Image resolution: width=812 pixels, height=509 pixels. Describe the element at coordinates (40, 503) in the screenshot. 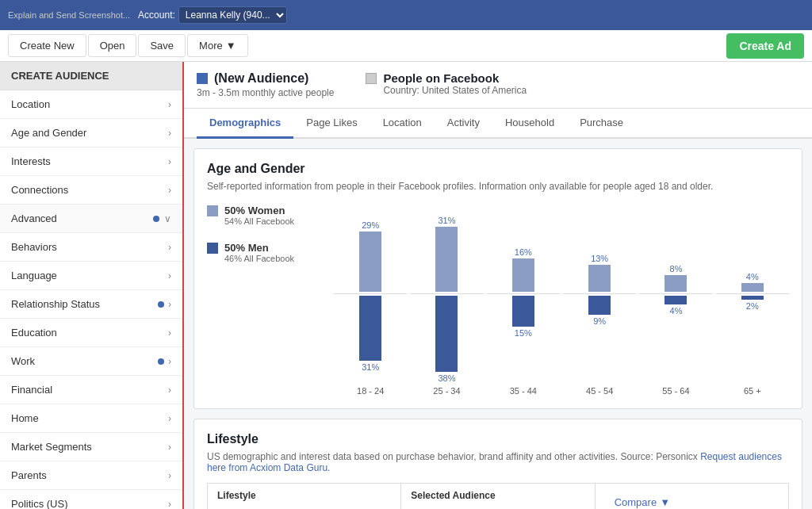

I see `sidebar-item-label: Politics (US)` at that location.